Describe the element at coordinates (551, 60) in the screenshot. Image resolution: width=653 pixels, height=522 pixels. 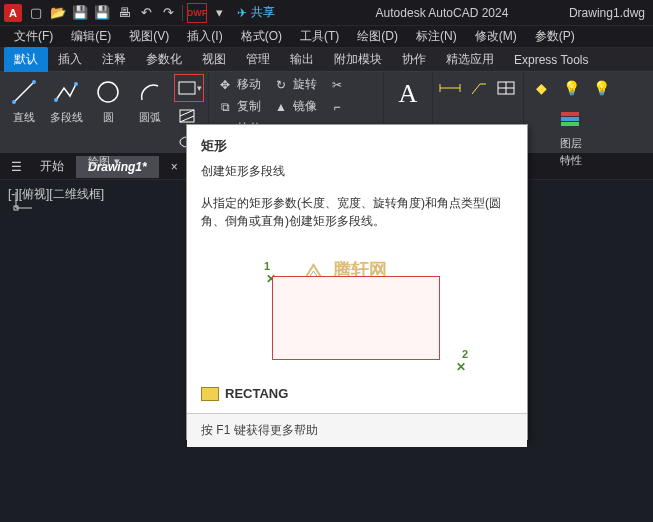
I see `tab-express-tools: Express Tools` at that location.